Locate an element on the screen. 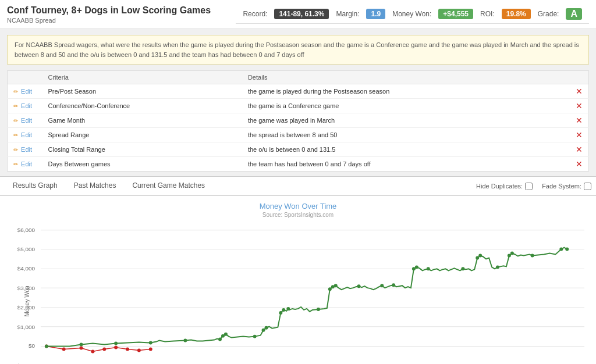 Image resolution: width=596 pixels, height=364 pixels. hide-duplicates-option: Hide Duplicates: is located at coordinates (504, 186).